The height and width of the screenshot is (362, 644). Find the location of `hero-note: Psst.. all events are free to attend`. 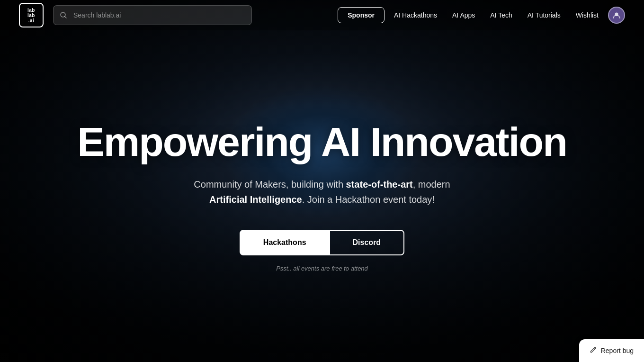

hero-note: Psst.. all events are free to attend is located at coordinates (322, 268).